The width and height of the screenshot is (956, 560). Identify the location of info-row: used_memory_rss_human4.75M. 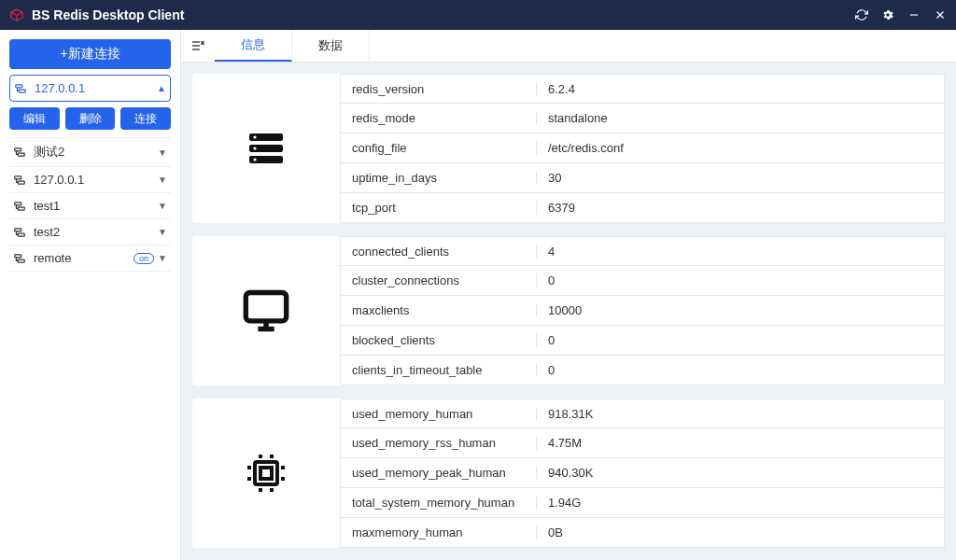
(642, 443).